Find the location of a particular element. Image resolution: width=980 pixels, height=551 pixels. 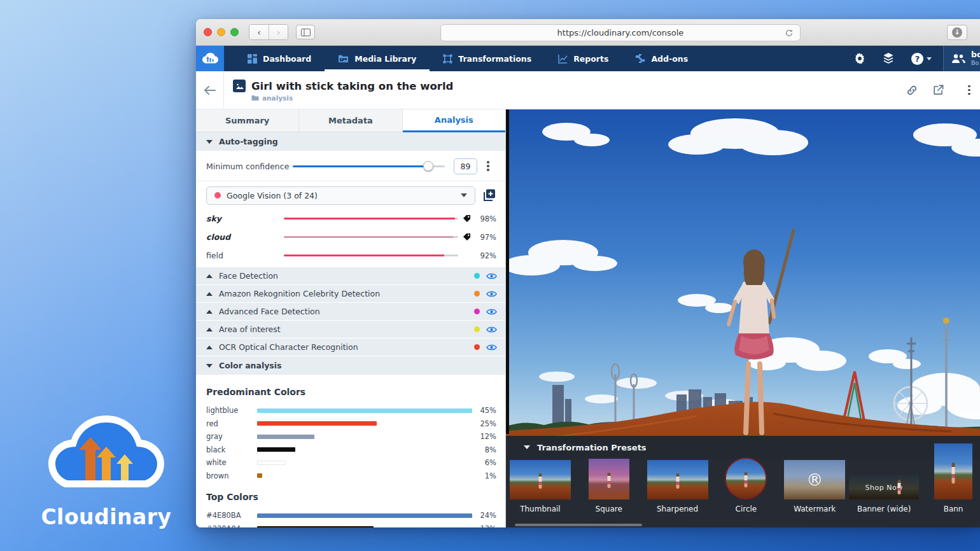

color-row: brown 1% is located at coordinates (351, 476).